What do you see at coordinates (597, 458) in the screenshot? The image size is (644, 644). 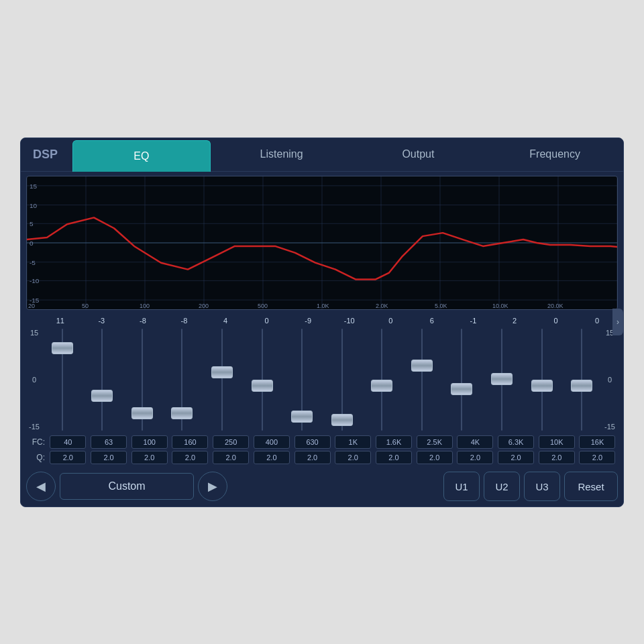 I see `q-cell-13: 2.0` at bounding box center [597, 458].